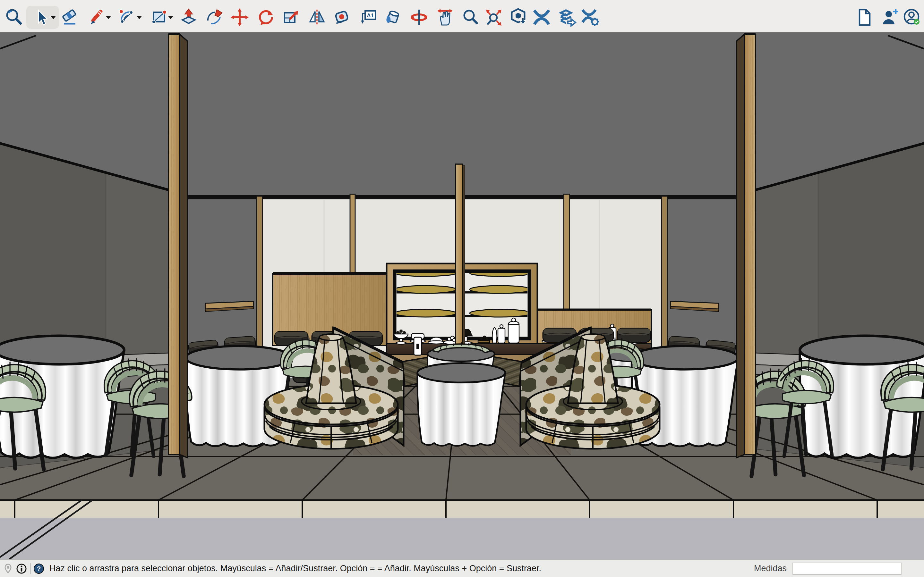 This screenshot has height=577, width=924. What do you see at coordinates (41, 17) in the screenshot?
I see `select-arrow-icon` at bounding box center [41, 17].